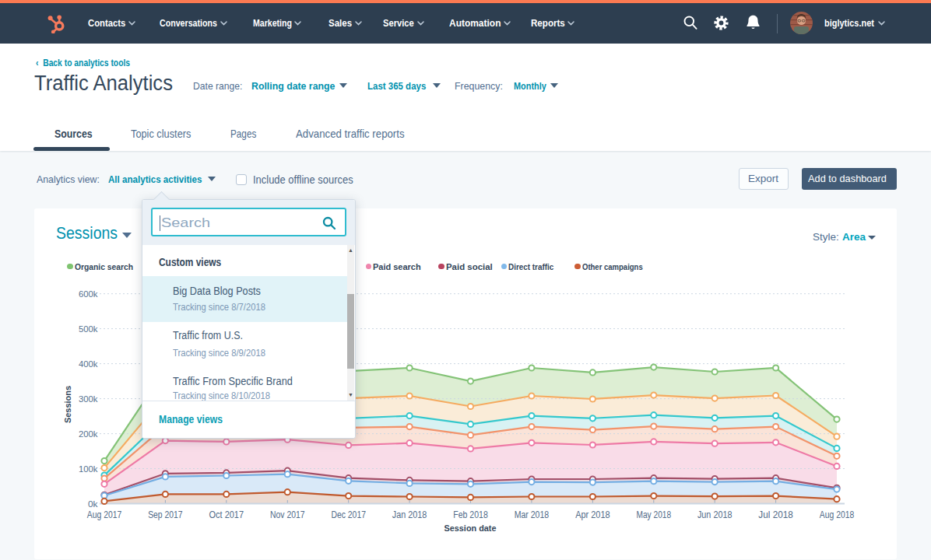 The height and width of the screenshot is (560, 931). Describe the element at coordinates (89, 364) in the screenshot. I see `svg-text: 400k` at that location.